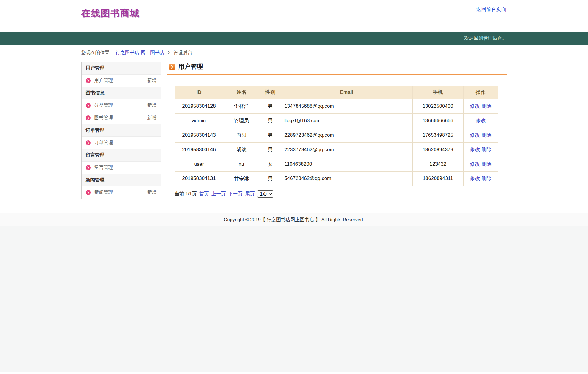 This screenshot has height=374, width=588. I want to click on sidebar-add-news-link: 新增, so click(152, 192).